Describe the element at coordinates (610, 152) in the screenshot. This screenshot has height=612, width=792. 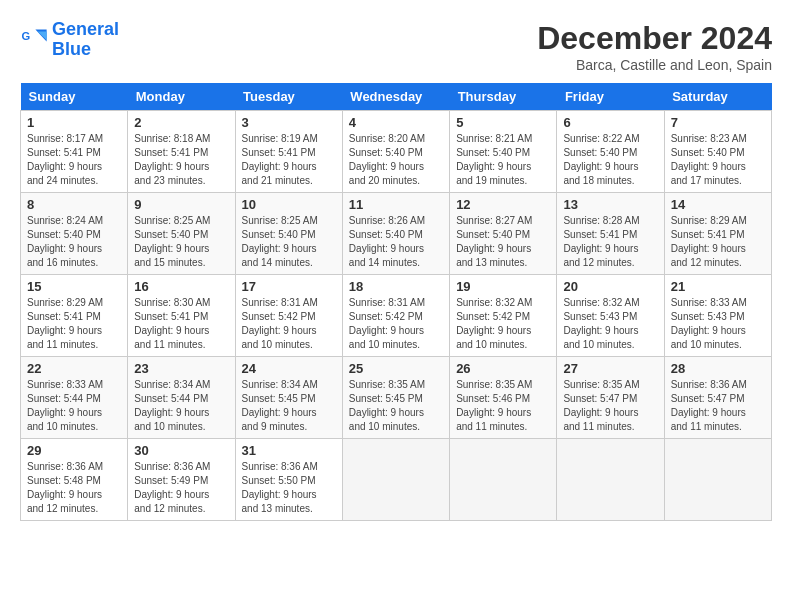
I see `calendar-day: 6Sunrise: 8:22 AMSunset: 5:40 PMDaylight…` at that location.